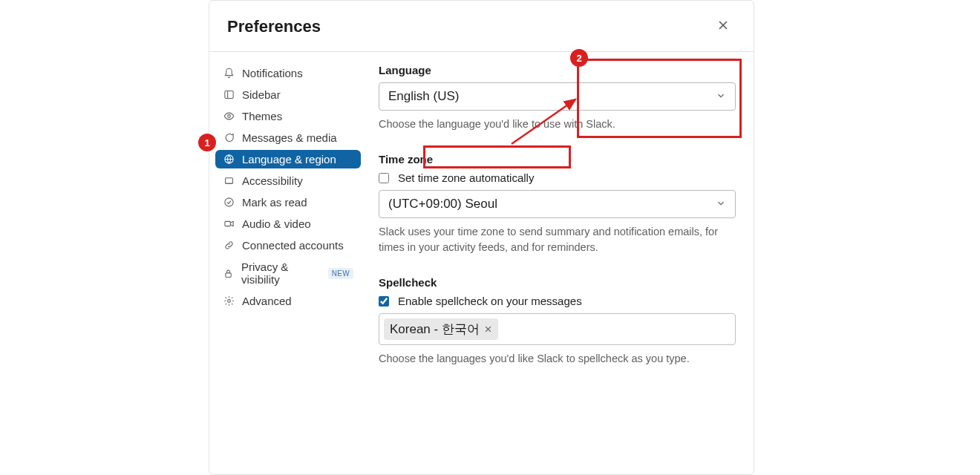 The width and height of the screenshot is (980, 475). Describe the element at coordinates (272, 181) in the screenshot. I see `sidebar-item-label: Accessibility` at that location.